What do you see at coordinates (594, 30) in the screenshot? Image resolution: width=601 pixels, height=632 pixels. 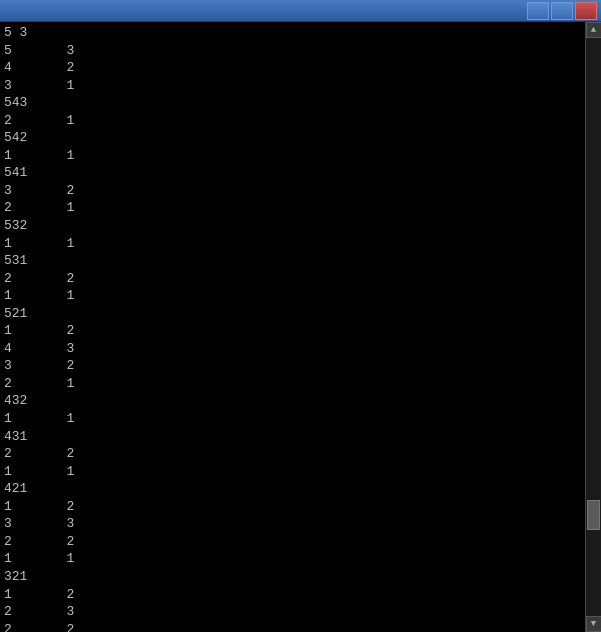 I see `scroll-up-button: ▲` at bounding box center [594, 30].